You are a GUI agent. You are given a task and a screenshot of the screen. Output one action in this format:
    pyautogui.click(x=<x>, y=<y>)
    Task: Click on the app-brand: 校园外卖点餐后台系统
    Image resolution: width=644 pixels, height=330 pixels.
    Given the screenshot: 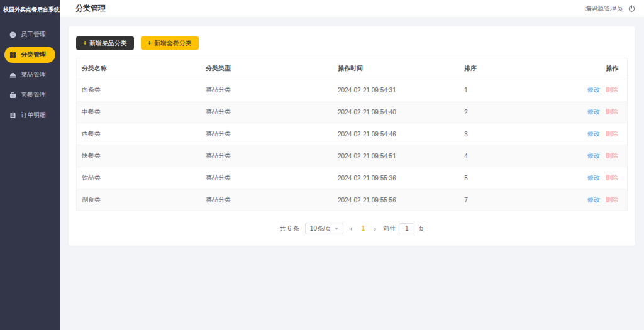 What is the action you would take?
    pyautogui.click(x=30, y=9)
    